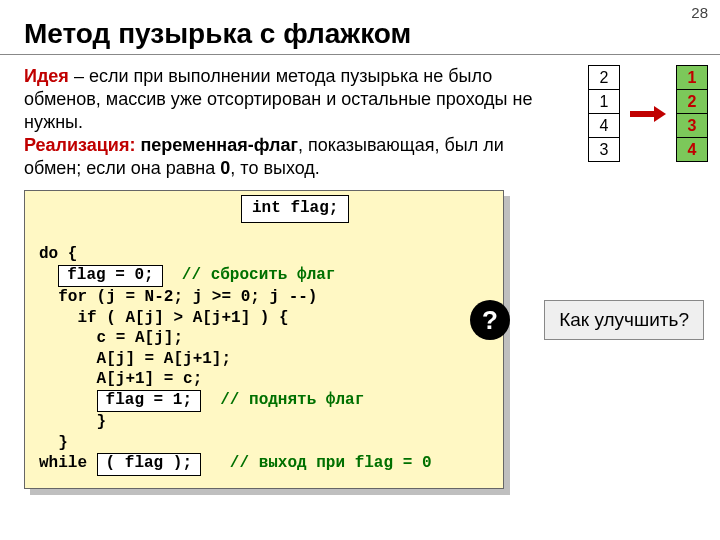 The image size is (720, 540). Describe the element at coordinates (178, 297) in the screenshot. I see `code-line: for (j = N-2; j >= 0; j --)` at that location.